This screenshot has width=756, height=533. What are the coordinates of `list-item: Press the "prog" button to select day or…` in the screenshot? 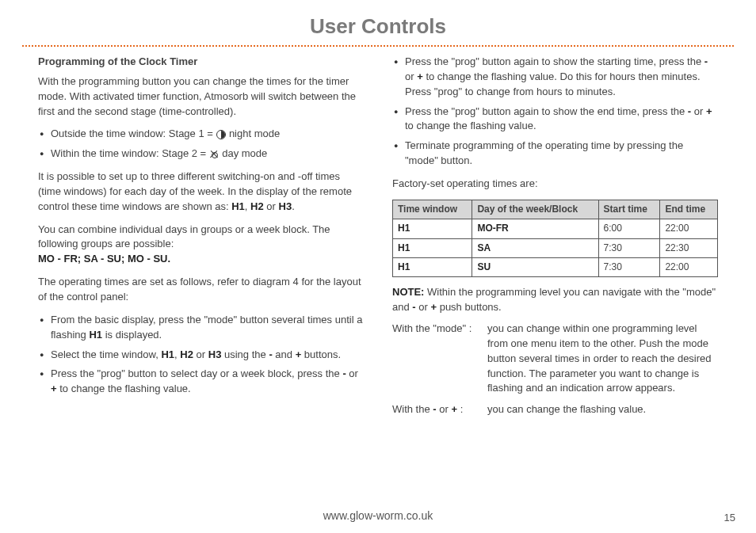 It's located at (201, 382).